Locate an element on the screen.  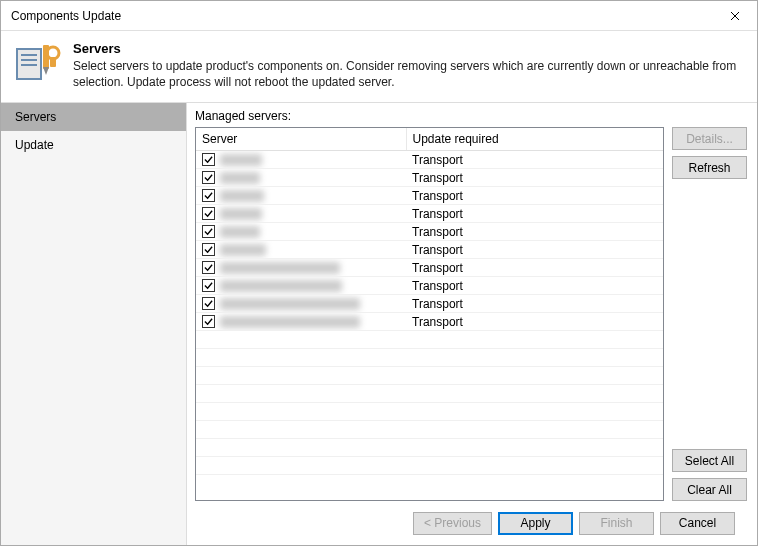
cancel-button: Cancel is located at coordinates (698, 524).